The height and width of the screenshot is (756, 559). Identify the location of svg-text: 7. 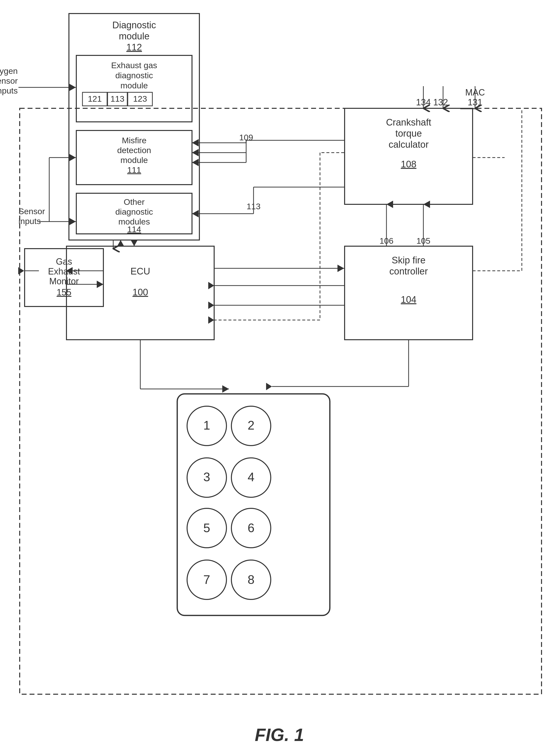
(207, 580).